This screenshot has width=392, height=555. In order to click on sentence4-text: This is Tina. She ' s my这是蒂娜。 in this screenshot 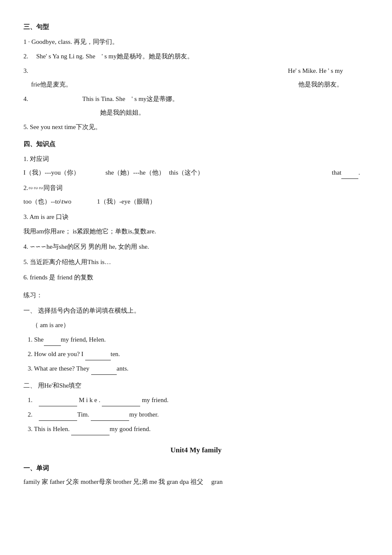, I will do `click(130, 99)`.